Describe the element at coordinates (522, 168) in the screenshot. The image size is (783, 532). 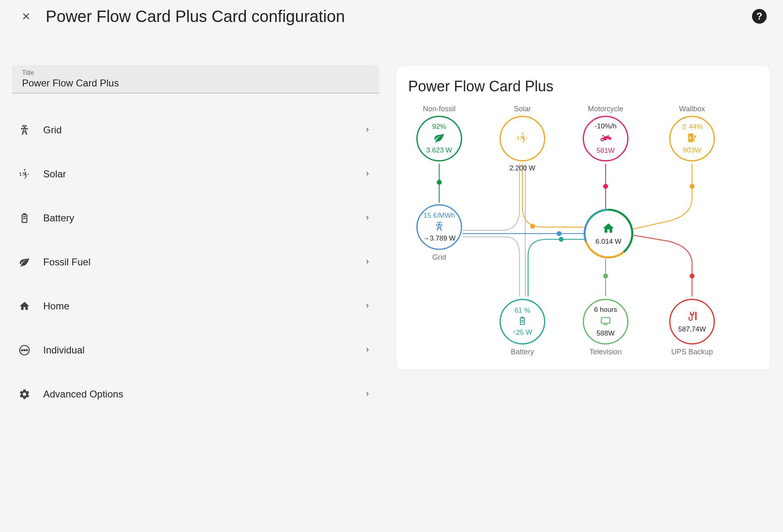
I see `node-value: 2.200 W` at that location.